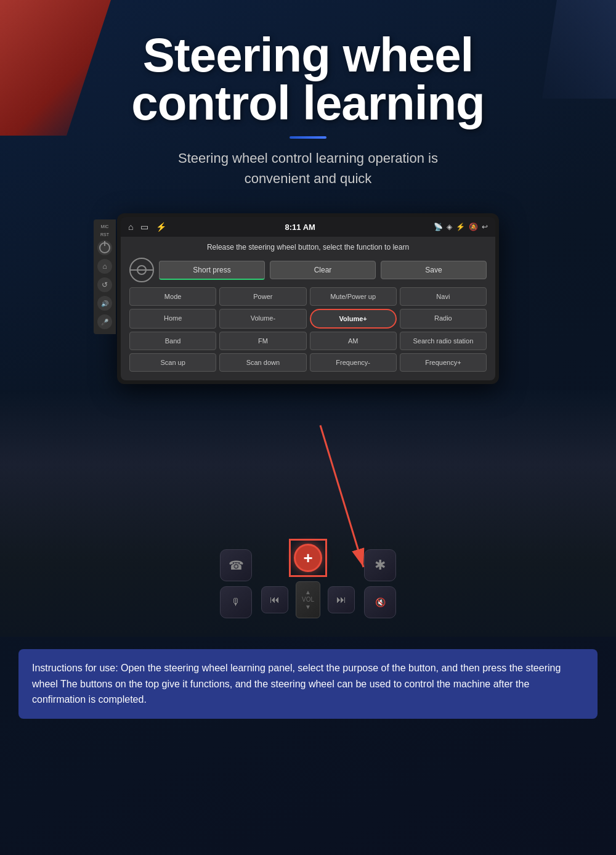 This screenshot has width=616, height=855. Describe the element at coordinates (172, 341) in the screenshot. I see `band-button: Band` at that location.